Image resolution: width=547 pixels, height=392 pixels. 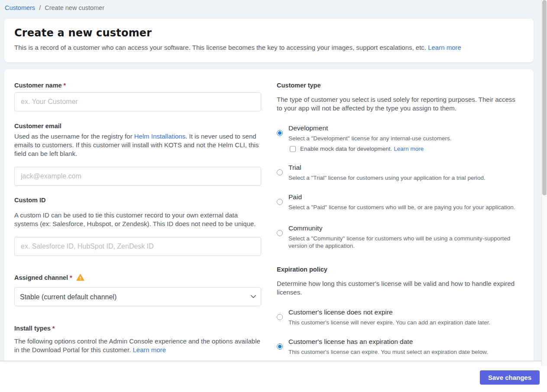 What do you see at coordinates (38, 126) in the screenshot?
I see `customer-email-label-text: Customer email` at bounding box center [38, 126].